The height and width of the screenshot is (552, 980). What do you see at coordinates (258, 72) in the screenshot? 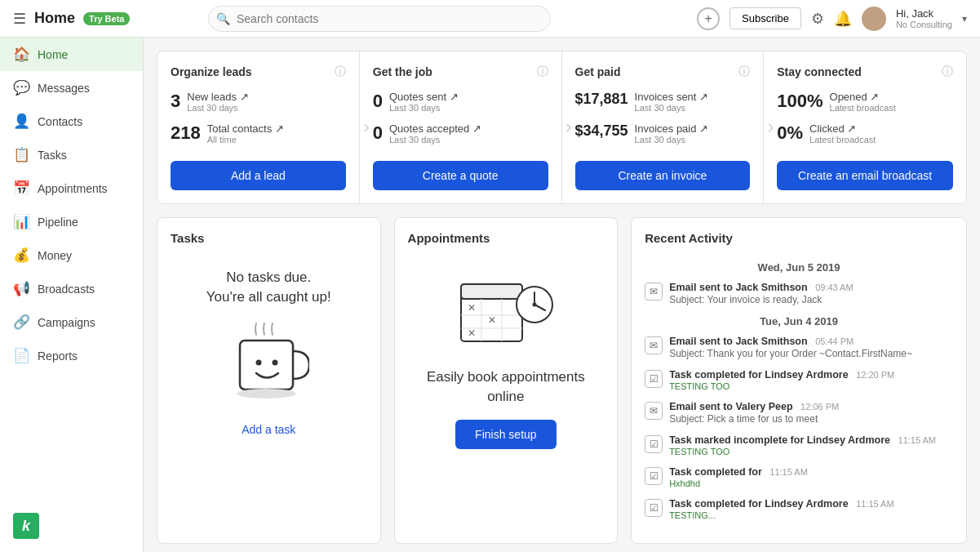
I see `card-header: Organize leads ⓘ` at bounding box center [258, 72].